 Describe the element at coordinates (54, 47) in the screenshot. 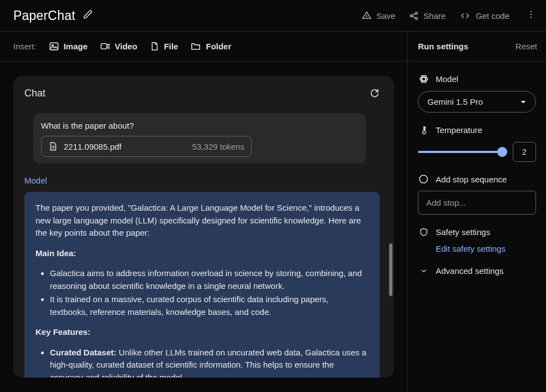

I see `image-icon` at that location.